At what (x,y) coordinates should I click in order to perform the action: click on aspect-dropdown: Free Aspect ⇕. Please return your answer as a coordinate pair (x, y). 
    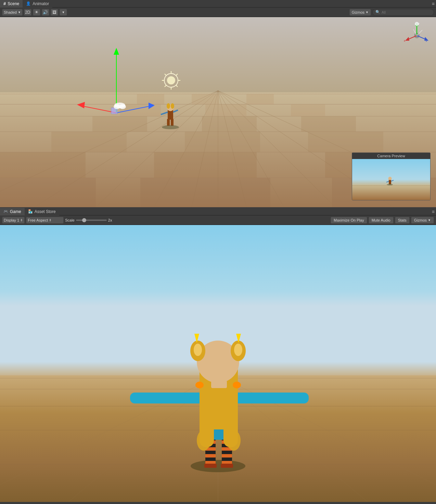
    Looking at the image, I should click on (45, 220).